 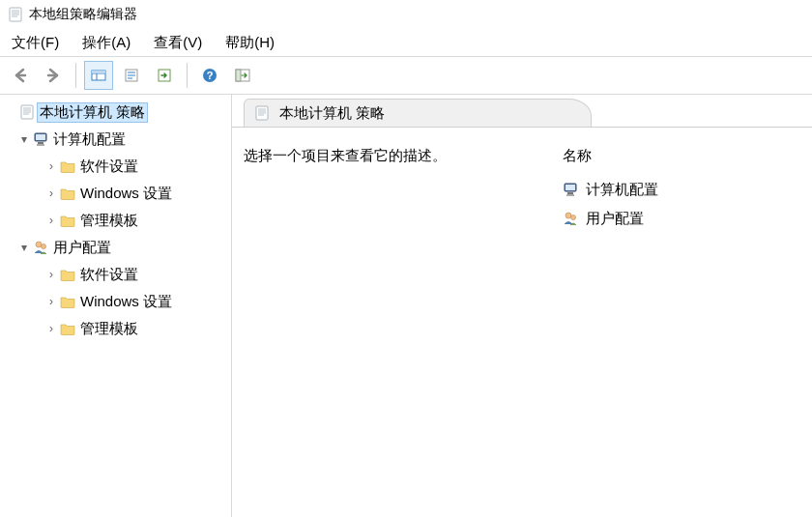 I want to click on column-header-name: 名称, so click(x=673, y=157).